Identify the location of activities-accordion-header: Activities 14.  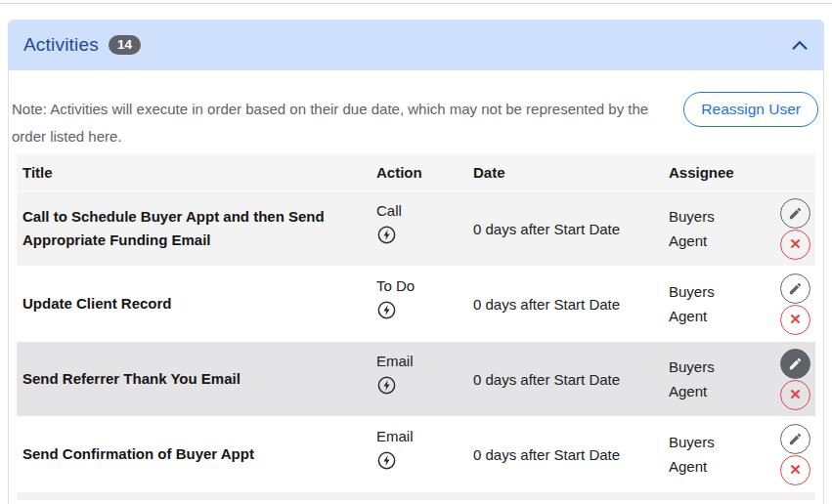
(416, 45).